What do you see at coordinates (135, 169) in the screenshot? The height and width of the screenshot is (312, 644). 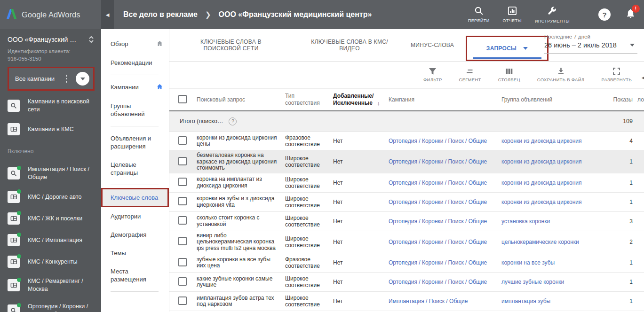 I see `nav-item-landing-pages: Целевые страницы` at bounding box center [135, 169].